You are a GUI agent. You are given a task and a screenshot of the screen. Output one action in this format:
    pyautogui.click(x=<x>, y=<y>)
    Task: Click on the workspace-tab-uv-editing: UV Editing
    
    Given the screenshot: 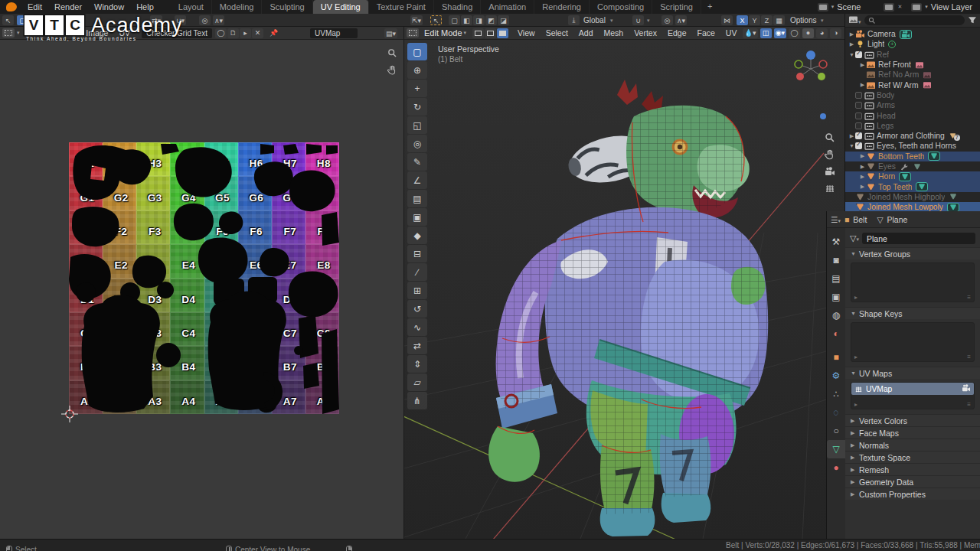 What is the action you would take?
    pyautogui.click(x=341, y=7)
    